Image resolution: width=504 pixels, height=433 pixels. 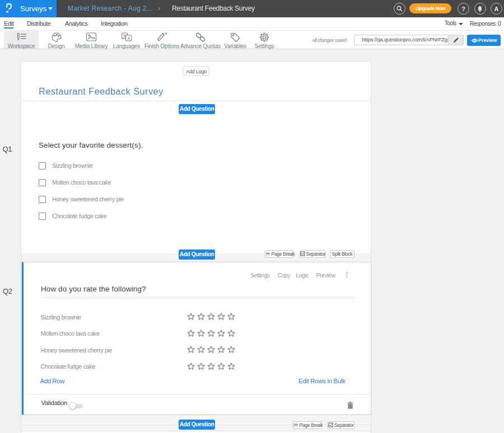 I want to click on svg-text: A, so click(x=129, y=38).